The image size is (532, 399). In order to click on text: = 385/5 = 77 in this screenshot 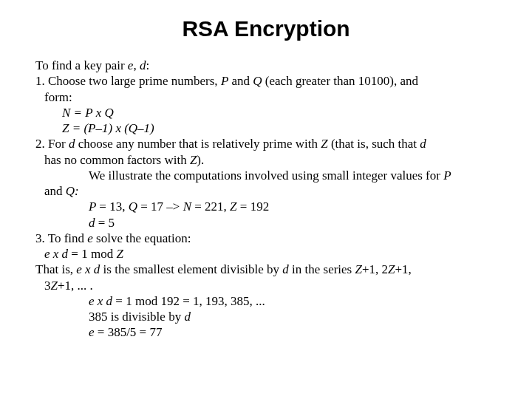, I will do `click(130, 332)`.